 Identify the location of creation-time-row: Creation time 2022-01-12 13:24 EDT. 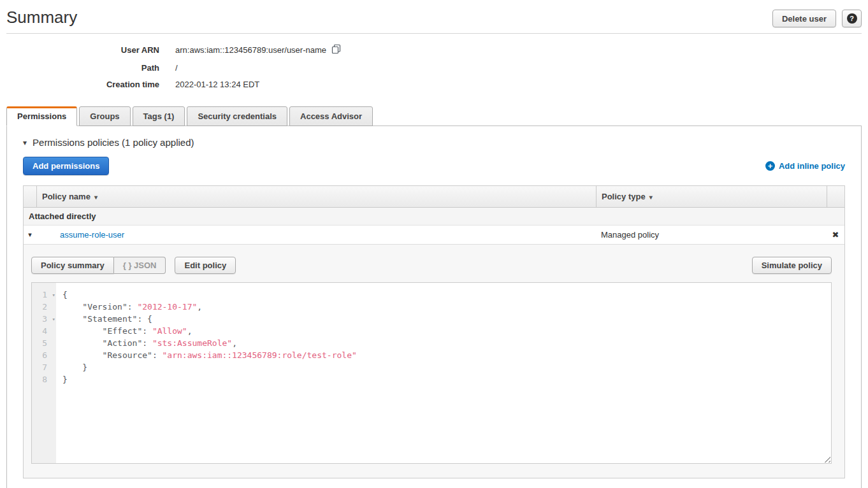
(434, 84).